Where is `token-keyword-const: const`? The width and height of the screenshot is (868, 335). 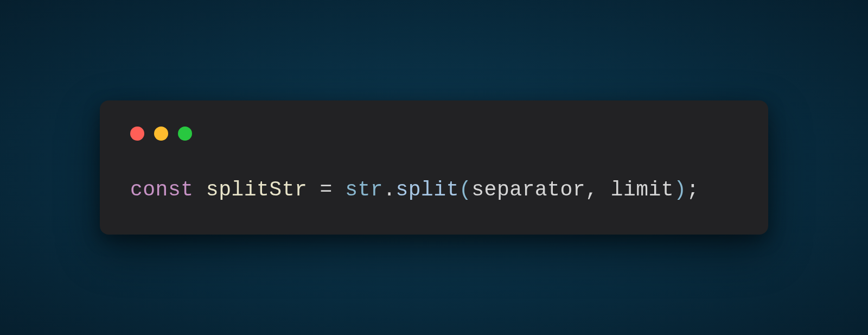
token-keyword-const: const is located at coordinates (162, 190).